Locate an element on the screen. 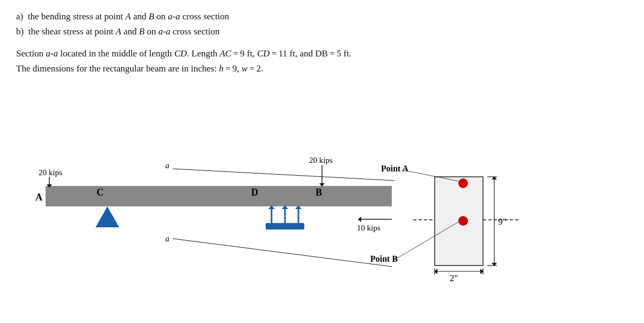  description-text: Section a-a located in the middle of len… is located at coordinates (322, 61).